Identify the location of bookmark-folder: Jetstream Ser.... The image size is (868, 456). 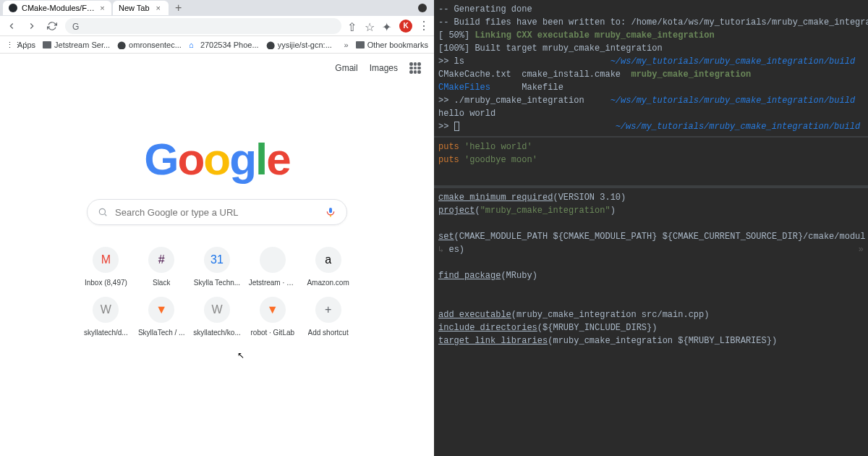
(77, 45).